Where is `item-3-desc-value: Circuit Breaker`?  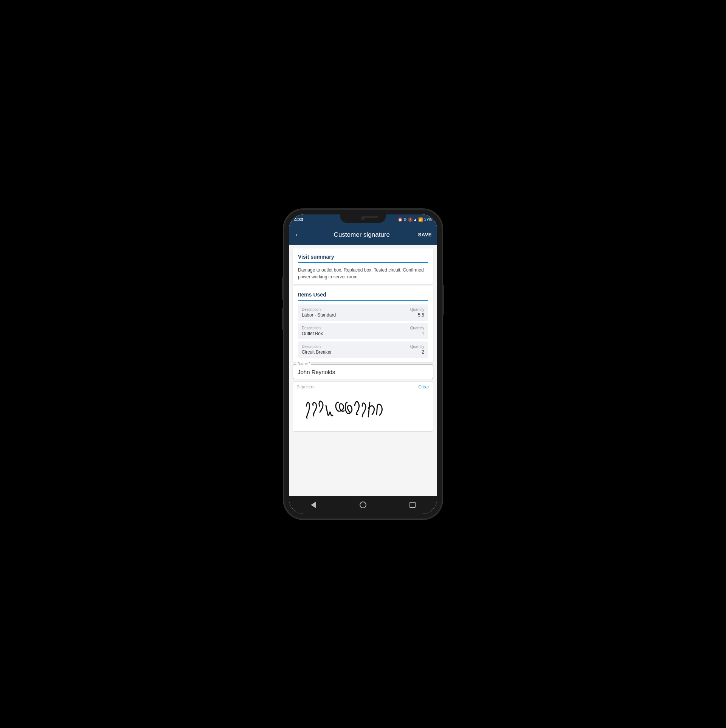 item-3-desc-value: Circuit Breaker is located at coordinates (317, 352).